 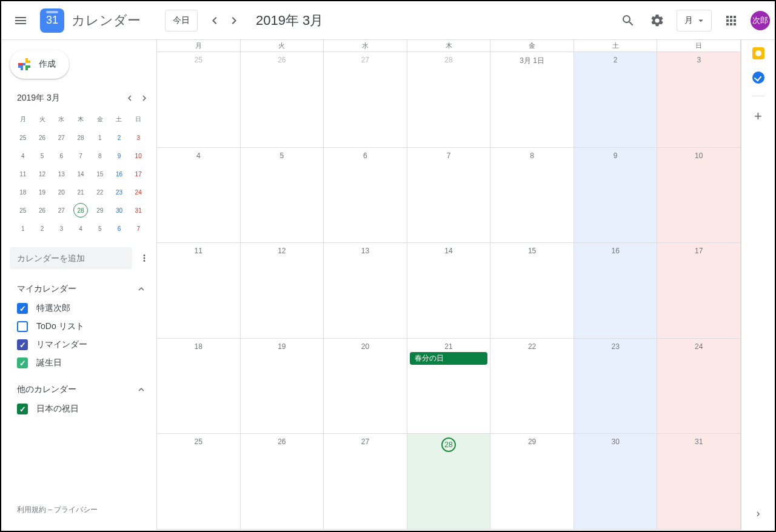 I want to click on mini-day-cell: 10, so click(x=138, y=156).